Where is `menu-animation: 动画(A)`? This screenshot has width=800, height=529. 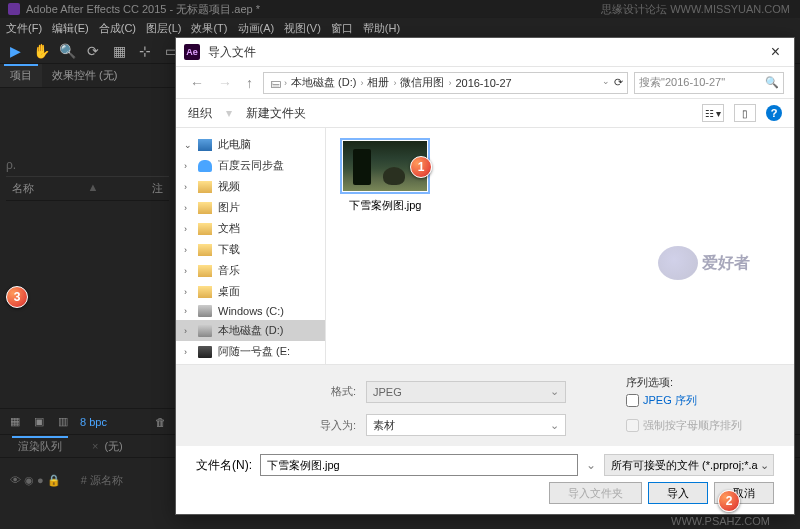 menu-animation: 动画(A) is located at coordinates (256, 28).